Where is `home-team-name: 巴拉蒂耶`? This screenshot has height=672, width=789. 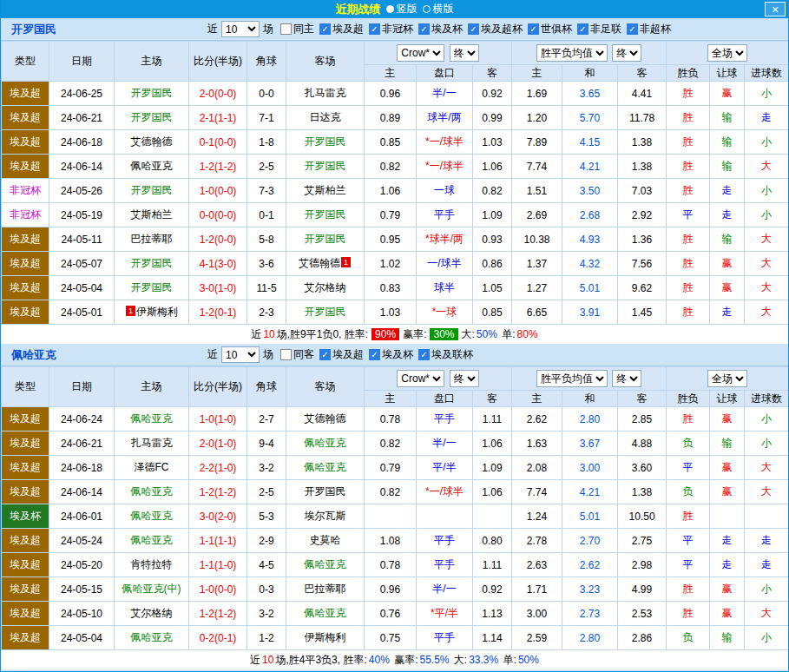
home-team-name: 巴拉蒂耶 is located at coordinates (152, 239).